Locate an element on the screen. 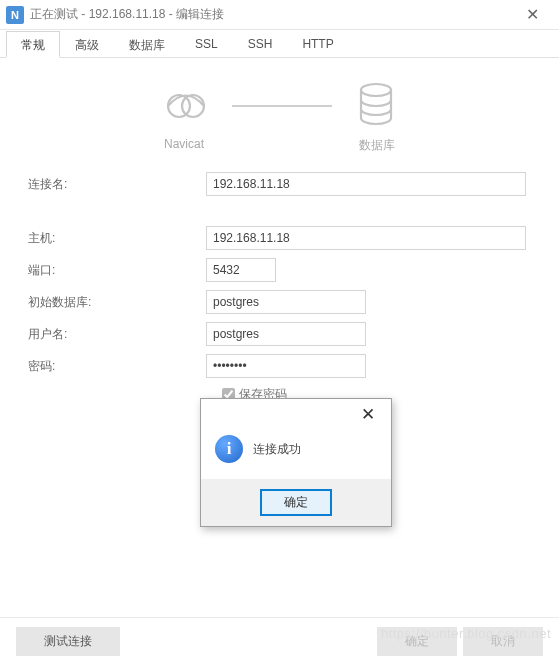  navicat-icon is located at coordinates (186, 106).